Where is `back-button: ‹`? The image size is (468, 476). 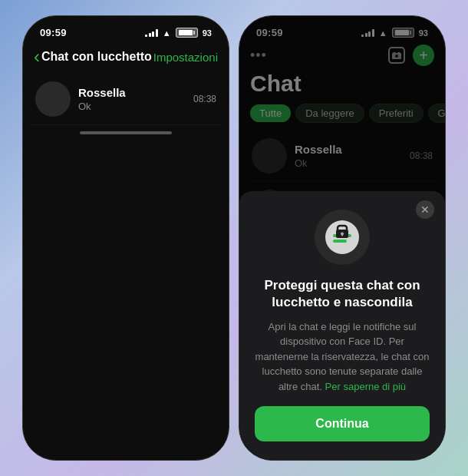 back-button: ‹ is located at coordinates (37, 57).